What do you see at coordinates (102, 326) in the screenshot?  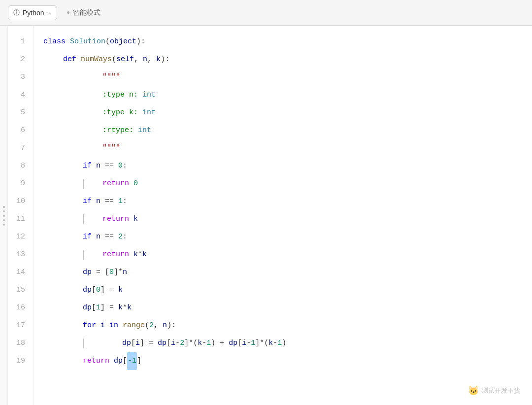 I see `var-i-17: i` at bounding box center [102, 326].